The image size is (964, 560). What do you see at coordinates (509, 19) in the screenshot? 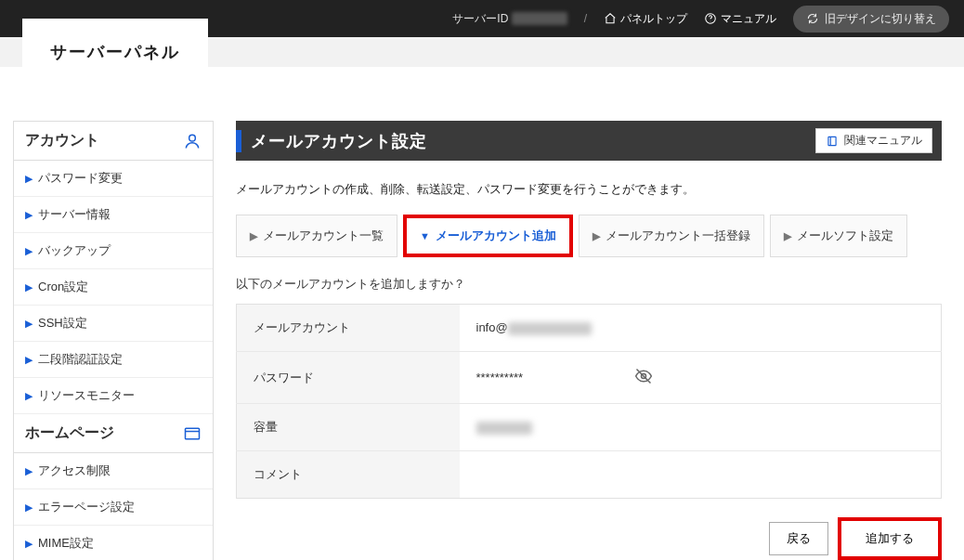
I see `server-id-group: サーバーID` at bounding box center [509, 19].